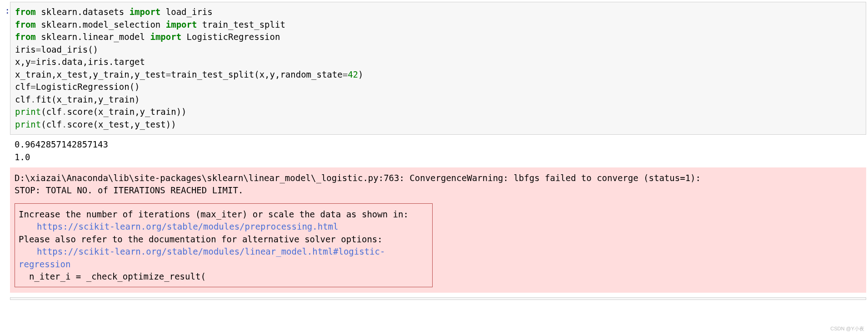  Describe the element at coordinates (88, 99) in the screenshot. I see `code-text: fit(x_train,y_train)` at that location.